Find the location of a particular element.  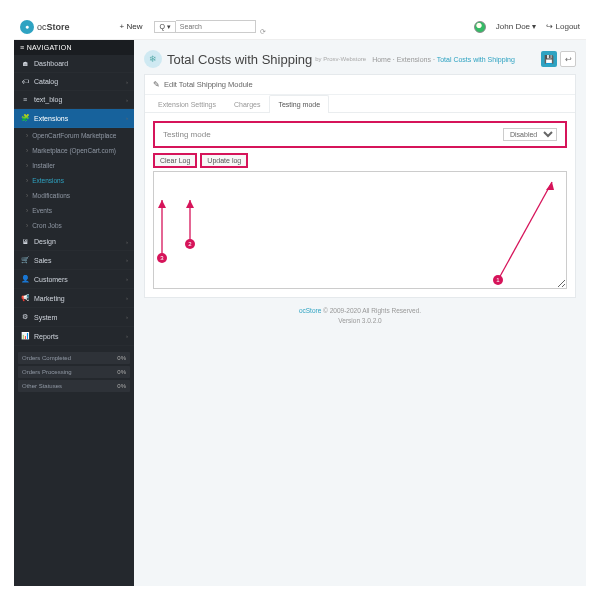

footer: ocStore © 2009-2020 All Rights Reserved.… is located at coordinates (360, 316).